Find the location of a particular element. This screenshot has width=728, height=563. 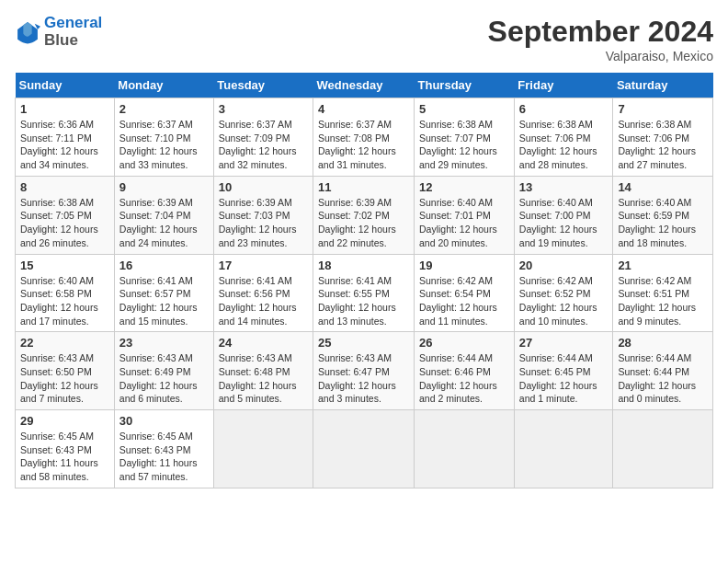

month-title: September 2024 is located at coordinates (601, 31).